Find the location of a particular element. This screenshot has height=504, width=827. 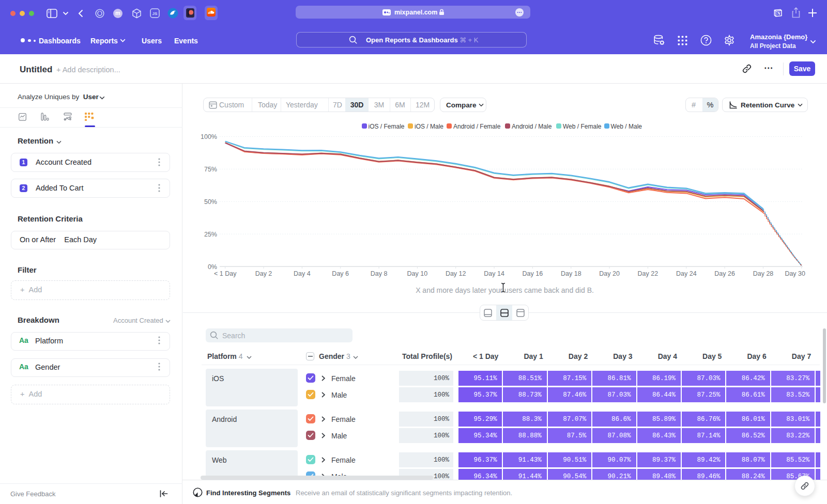

svg-text: 75% is located at coordinates (211, 169).